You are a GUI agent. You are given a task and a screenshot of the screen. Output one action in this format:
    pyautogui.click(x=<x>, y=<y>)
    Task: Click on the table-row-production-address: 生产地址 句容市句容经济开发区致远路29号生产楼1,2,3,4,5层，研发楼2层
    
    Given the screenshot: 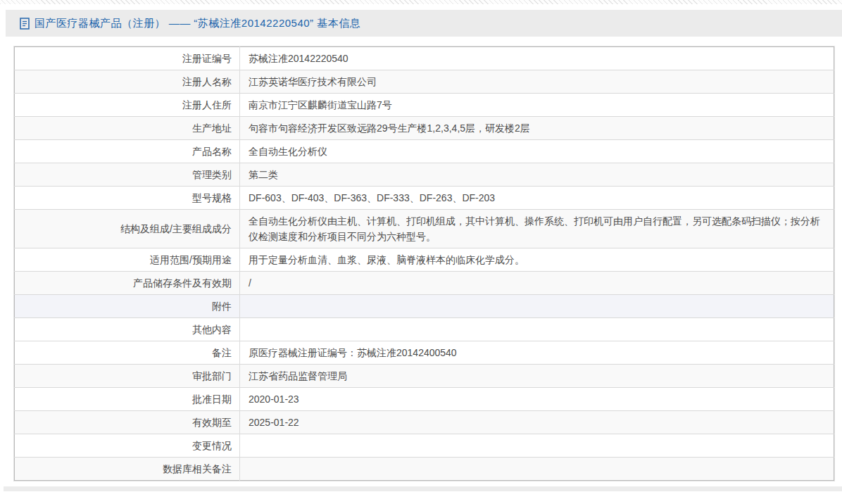 What is the action you would take?
    pyautogui.click(x=425, y=128)
    